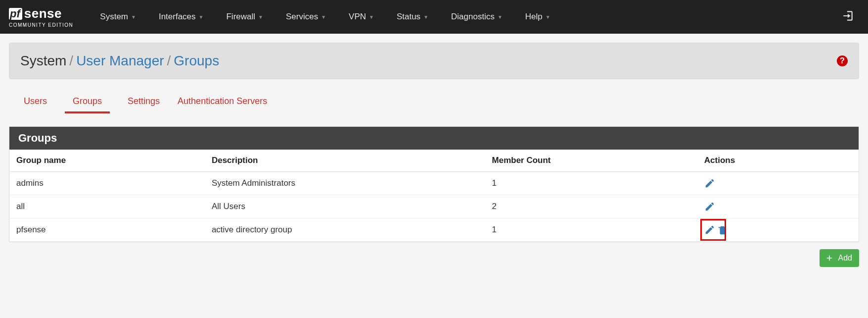 This screenshot has width=868, height=318. Describe the element at coordinates (829, 258) in the screenshot. I see `plus-icon` at that location.